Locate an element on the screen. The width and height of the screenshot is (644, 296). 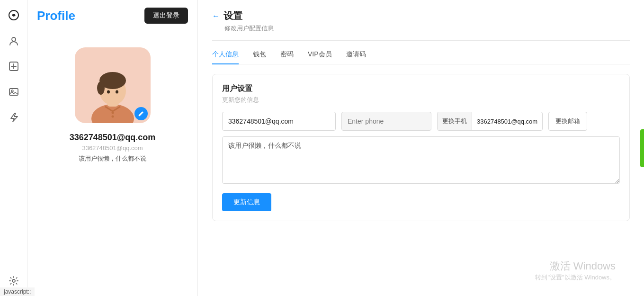
logout-button: 退出登录 is located at coordinates (166, 16).